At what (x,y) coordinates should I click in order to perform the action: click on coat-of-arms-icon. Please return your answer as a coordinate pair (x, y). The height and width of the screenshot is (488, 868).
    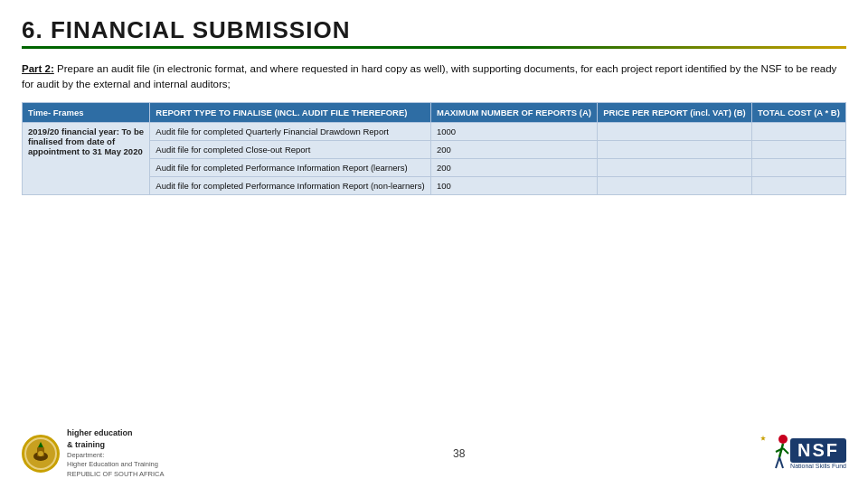
    Looking at the image, I should click on (41, 454).